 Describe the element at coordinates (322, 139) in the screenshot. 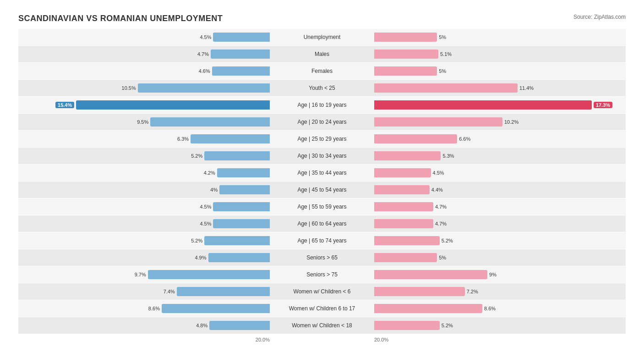

I see `row-label: Age | 25 to 29 years` at that location.